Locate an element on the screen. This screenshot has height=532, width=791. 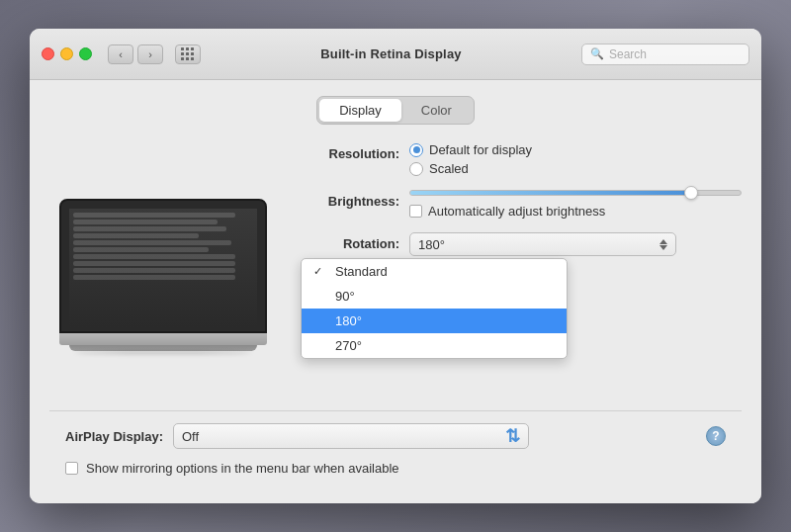
airplay-row: AirPlay Display: Off ⇅ ? is located at coordinates (396, 435).